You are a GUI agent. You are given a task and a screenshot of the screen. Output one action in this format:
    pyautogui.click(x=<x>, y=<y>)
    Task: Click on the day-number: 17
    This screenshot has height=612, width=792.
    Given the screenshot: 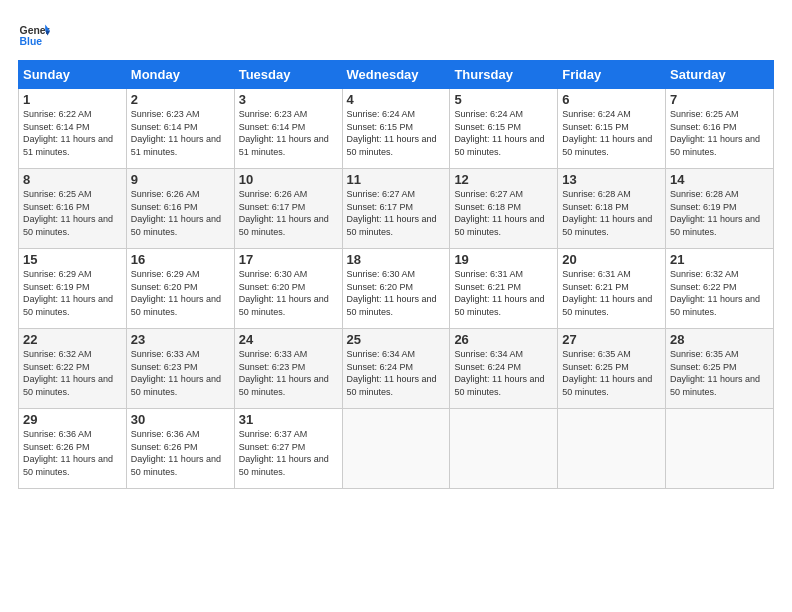 What is the action you would take?
    pyautogui.click(x=288, y=260)
    